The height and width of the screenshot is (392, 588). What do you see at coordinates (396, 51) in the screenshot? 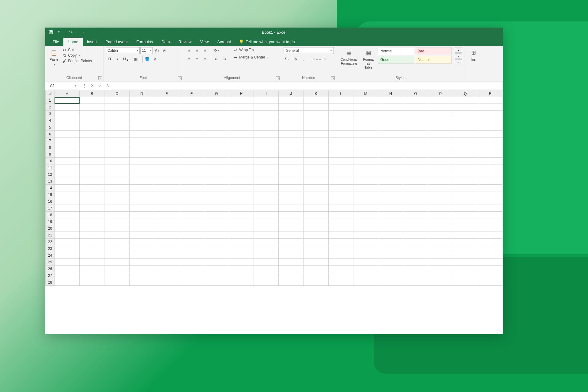
I see `style-normal: Normal` at bounding box center [396, 51].